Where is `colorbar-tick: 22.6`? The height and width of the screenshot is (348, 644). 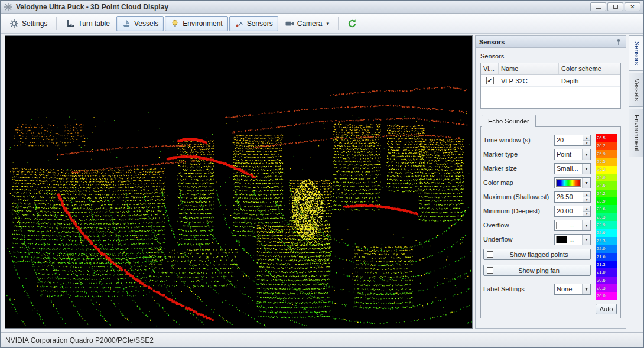
colorbar-tick: 22.6 is located at coordinates (606, 233).